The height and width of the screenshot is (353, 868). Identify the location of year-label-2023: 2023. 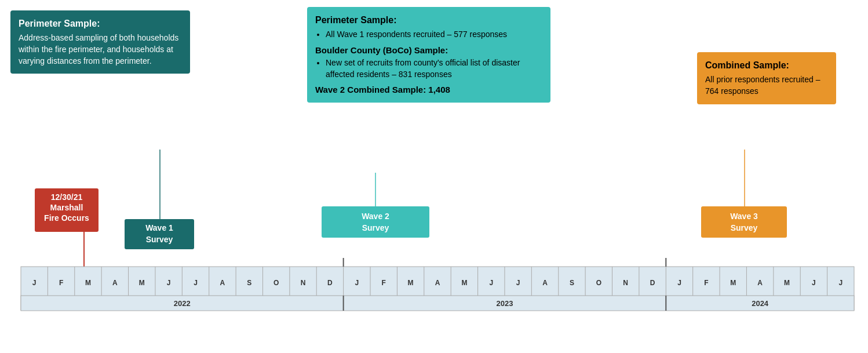
(505, 304).